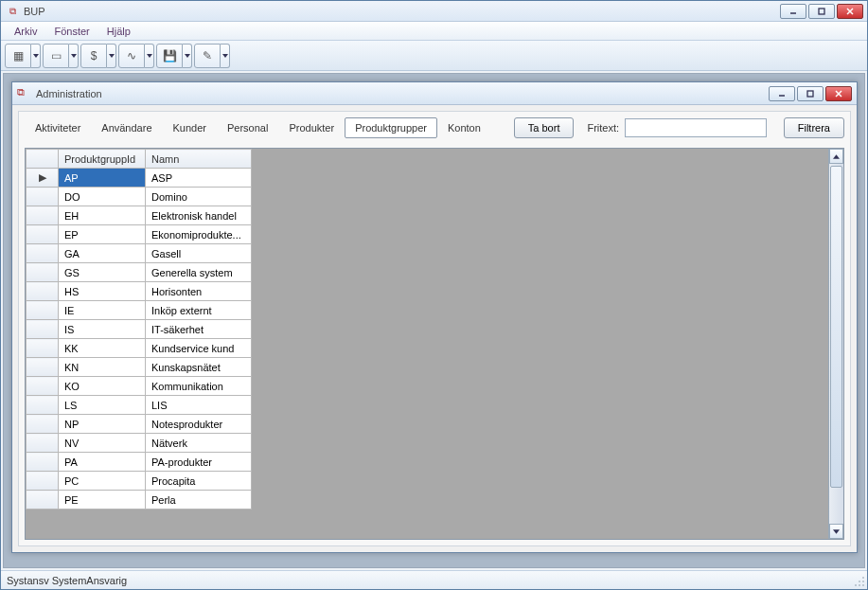  What do you see at coordinates (139, 235) in the screenshot?
I see `table-row: EPEkonomiprodukte...` at bounding box center [139, 235].